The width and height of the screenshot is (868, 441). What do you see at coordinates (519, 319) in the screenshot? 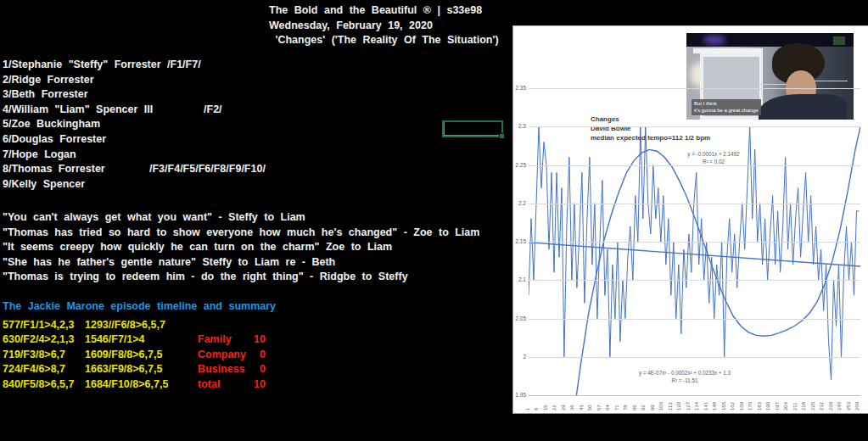
I see `y-axis-tick-label: 2.05` at bounding box center [519, 319].